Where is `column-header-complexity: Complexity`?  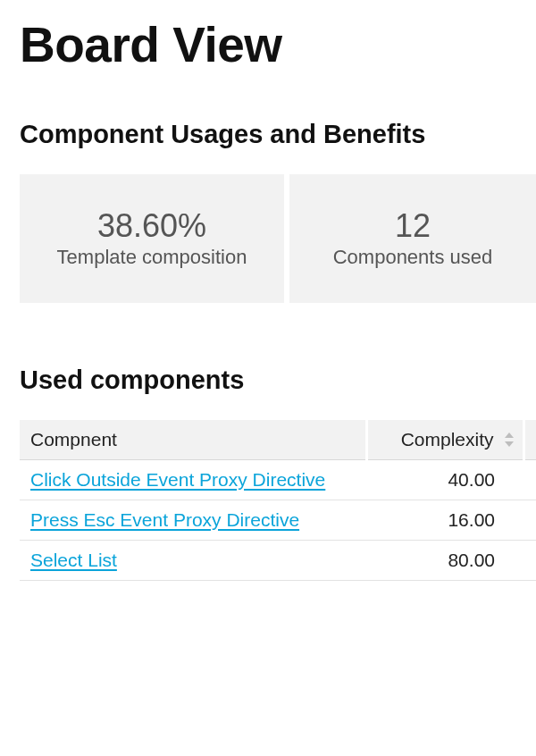 column-header-complexity: Complexity is located at coordinates (445, 440).